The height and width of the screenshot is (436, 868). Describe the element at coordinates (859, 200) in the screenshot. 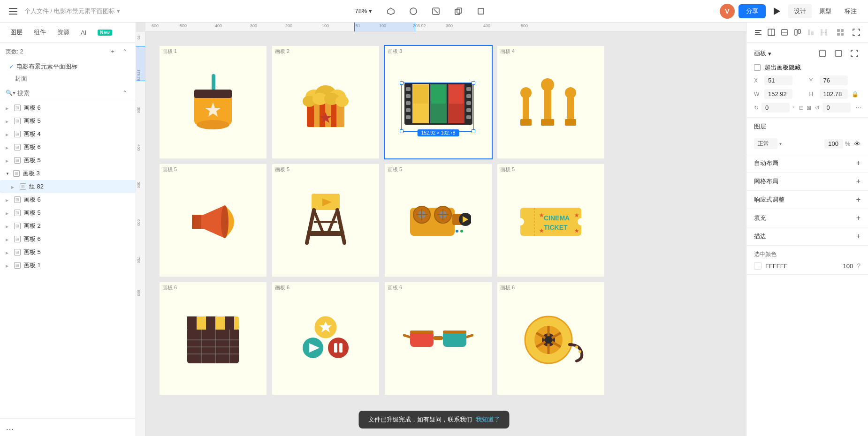

I see `responsive-add-button: +` at that location.